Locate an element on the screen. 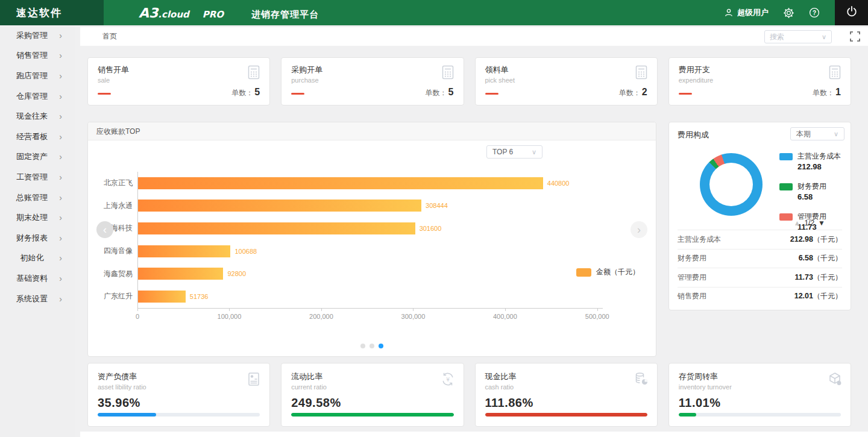 The width and height of the screenshot is (868, 437). fullscreen-icon is located at coordinates (855, 36).